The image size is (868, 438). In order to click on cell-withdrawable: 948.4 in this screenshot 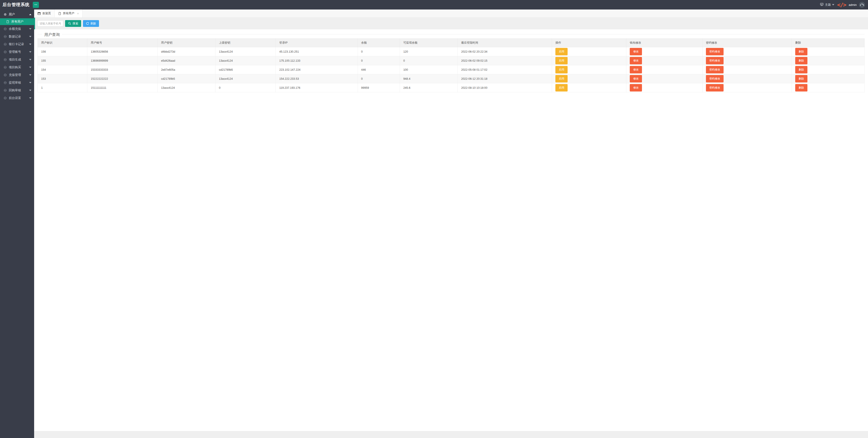, I will do `click(429, 79)`.